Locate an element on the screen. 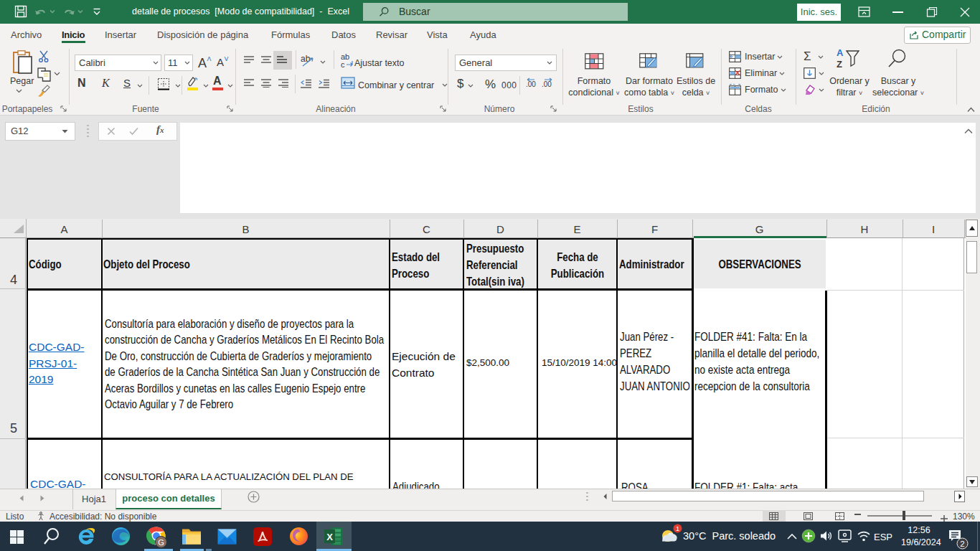 Image resolution: width=980 pixels, height=551 pixels. svg-text: X is located at coordinates (330, 537).